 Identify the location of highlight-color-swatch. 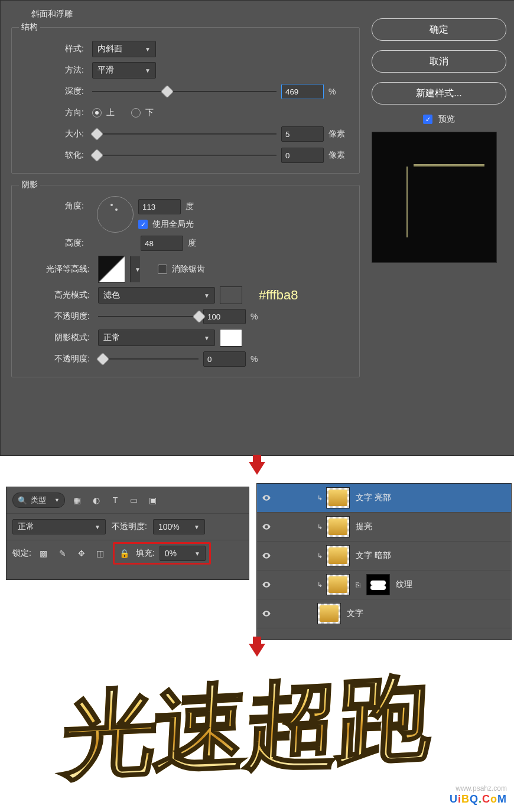
(231, 295).